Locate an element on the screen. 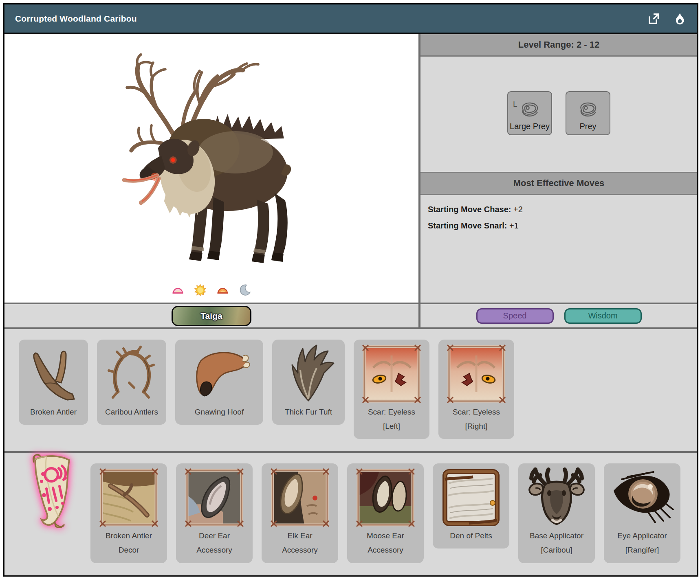  elk-ear-accessory-icon is located at coordinates (300, 498).